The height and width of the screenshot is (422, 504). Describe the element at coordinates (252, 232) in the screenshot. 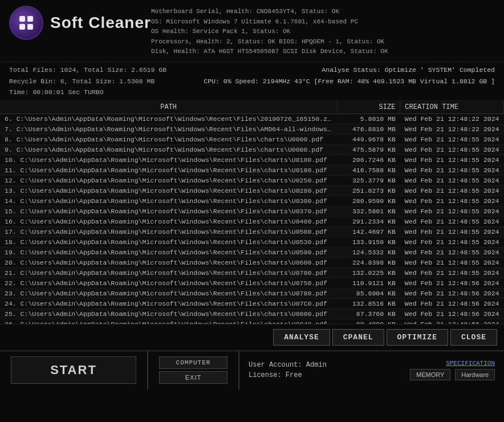

I see `table-row: 17. C:\Users\Admin\AppData\Roaming\Micro…` at that location.